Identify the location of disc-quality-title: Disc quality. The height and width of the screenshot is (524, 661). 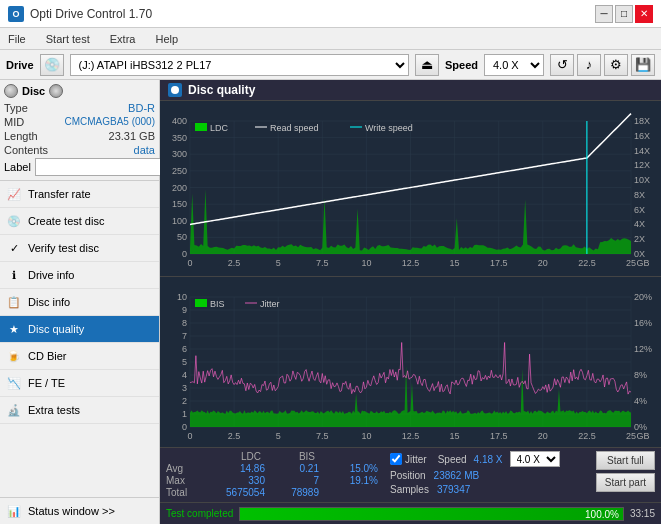
(222, 90).